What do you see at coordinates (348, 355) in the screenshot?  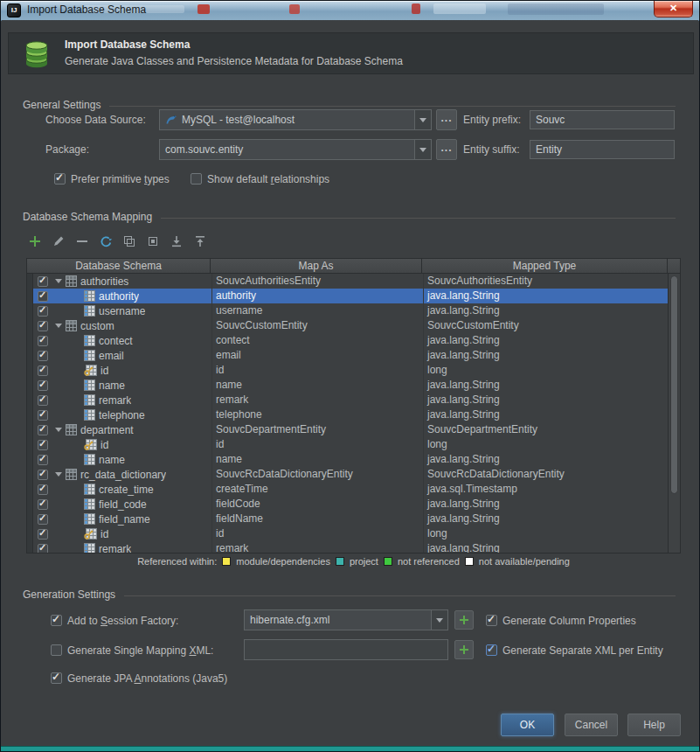 I see `table-row: emailemailjava.lang.String` at bounding box center [348, 355].